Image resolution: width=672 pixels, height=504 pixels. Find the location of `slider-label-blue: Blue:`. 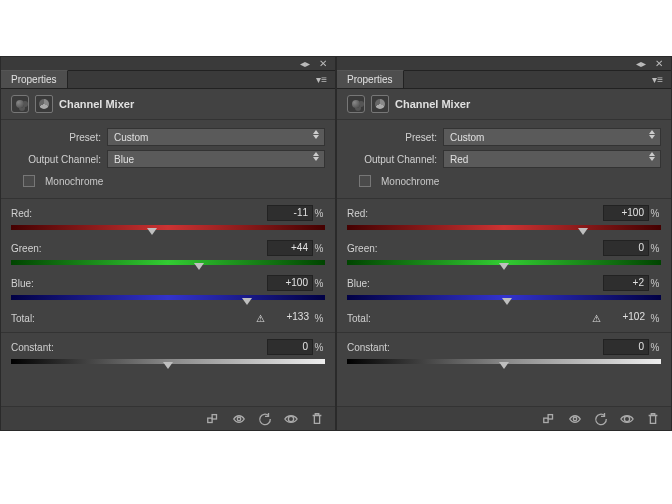

slider-label-blue: Blue: is located at coordinates (139, 284).